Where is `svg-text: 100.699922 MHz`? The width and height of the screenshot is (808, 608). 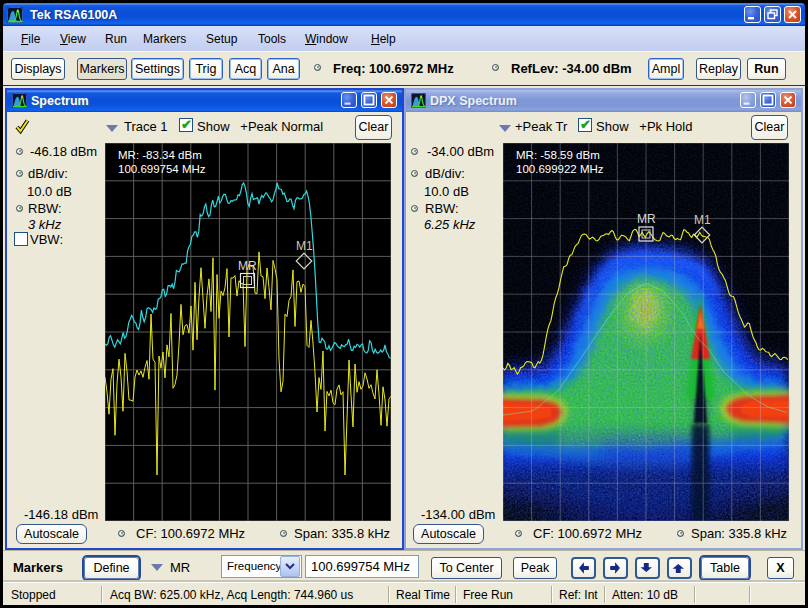
svg-text: 100.699922 MHz is located at coordinates (560, 169).